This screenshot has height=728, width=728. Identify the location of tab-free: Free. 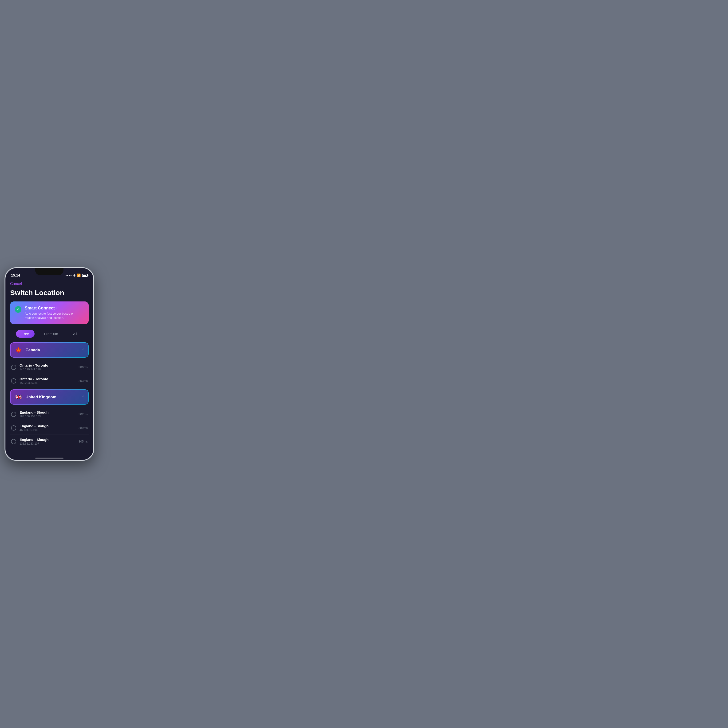
(25, 334).